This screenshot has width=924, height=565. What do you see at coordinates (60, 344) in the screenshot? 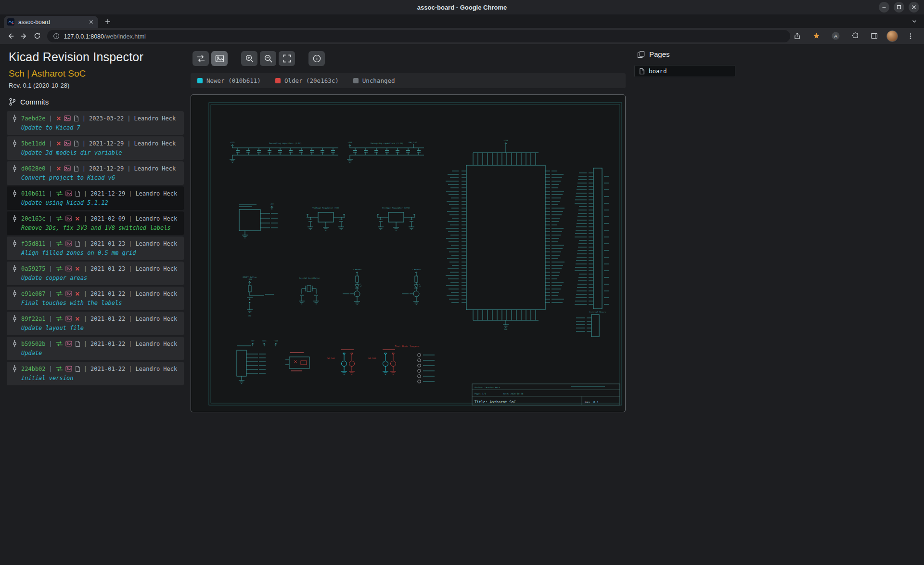
I see `swap-icon` at bounding box center [60, 344].